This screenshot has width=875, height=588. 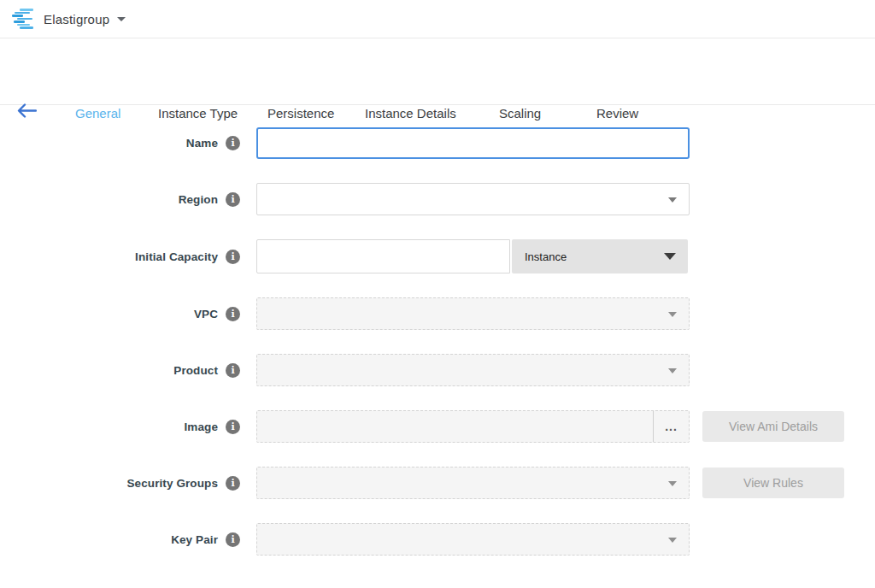 What do you see at coordinates (438, 19) in the screenshot?
I see `top-bar: Elastigroup` at bounding box center [438, 19].